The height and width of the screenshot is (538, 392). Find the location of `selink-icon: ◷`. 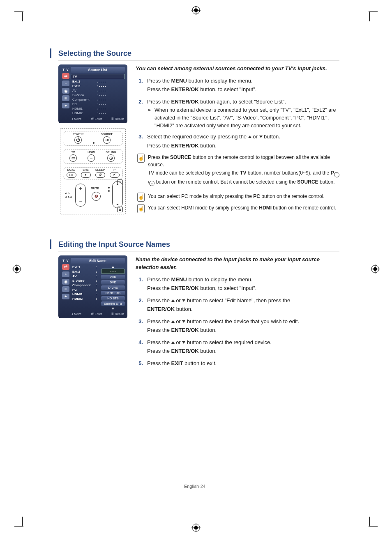

selink-icon: ◷ is located at coordinates (111, 158).